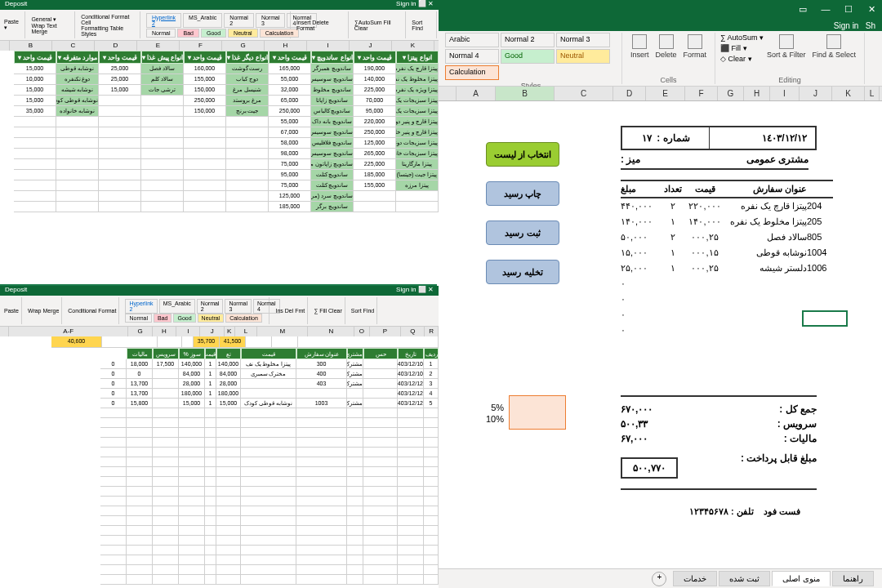 The height and width of the screenshot is (588, 882). Describe the element at coordinates (219, 101) in the screenshot. I see `tl-row: پیتزا سبزیجات یک نفره70,000ساندویچ زاپات…` at that location.